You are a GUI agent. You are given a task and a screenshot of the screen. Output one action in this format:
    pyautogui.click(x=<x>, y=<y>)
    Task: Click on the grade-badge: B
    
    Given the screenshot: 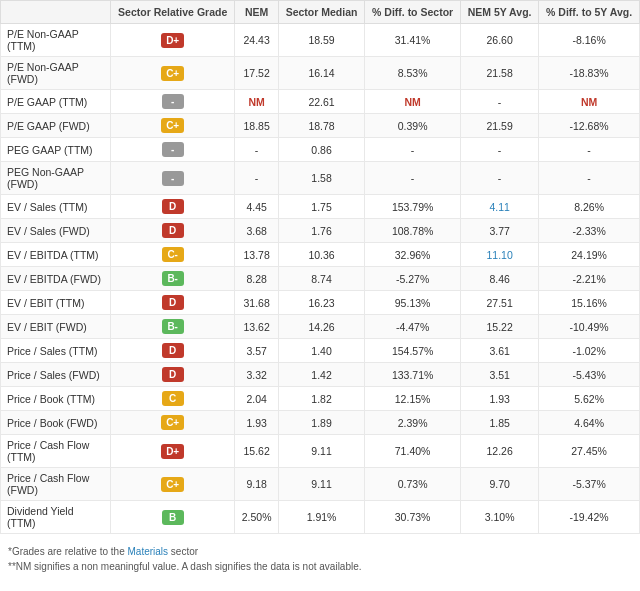 What is the action you would take?
    pyautogui.click(x=173, y=518)
    